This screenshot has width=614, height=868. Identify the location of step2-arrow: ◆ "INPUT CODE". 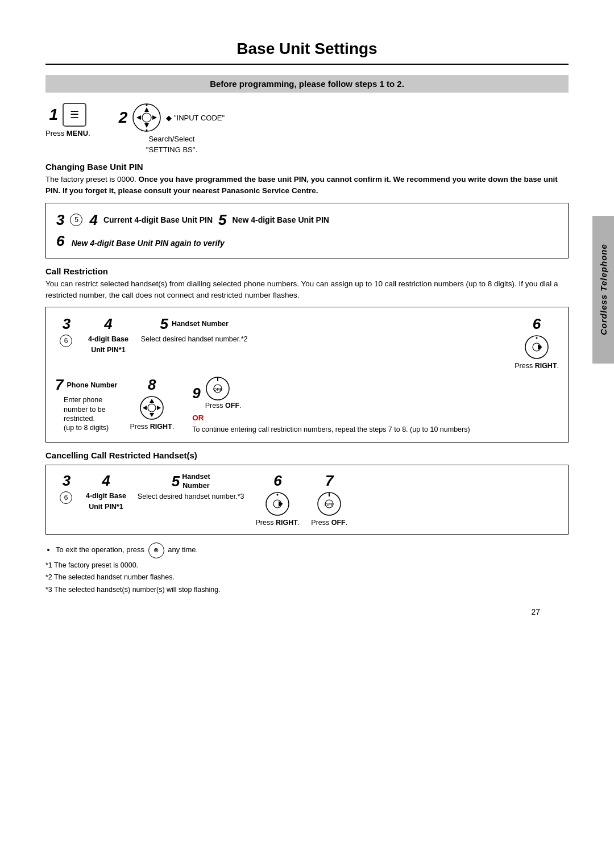
(196, 118).